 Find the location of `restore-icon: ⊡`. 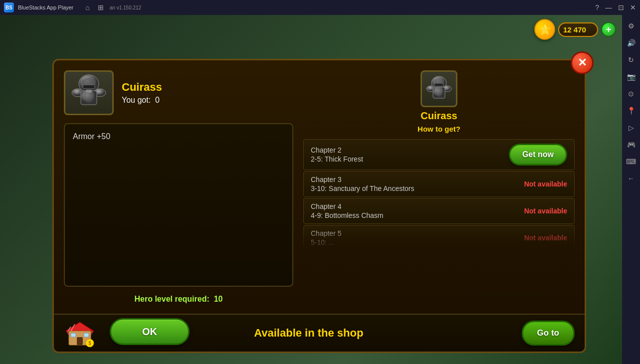

restore-icon: ⊡ is located at coordinates (621, 7).